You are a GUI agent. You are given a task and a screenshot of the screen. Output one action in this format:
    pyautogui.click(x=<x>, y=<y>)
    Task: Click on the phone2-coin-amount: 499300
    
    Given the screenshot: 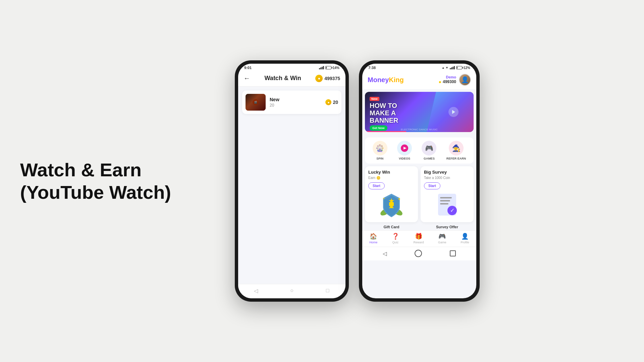 What is the action you would take?
    pyautogui.click(x=449, y=82)
    